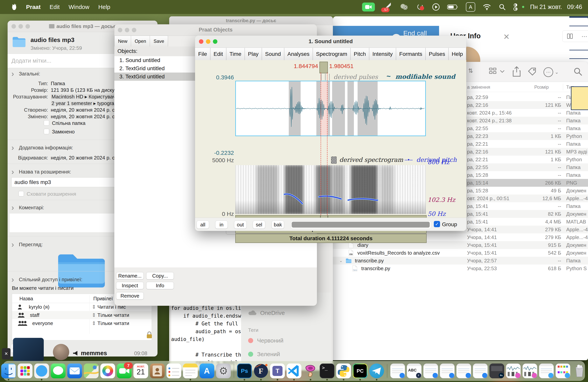 This screenshot has height=382, width=588. What do you see at coordinates (46, 123) in the screenshot?
I see `shared-folder-checkbox` at bounding box center [46, 123].